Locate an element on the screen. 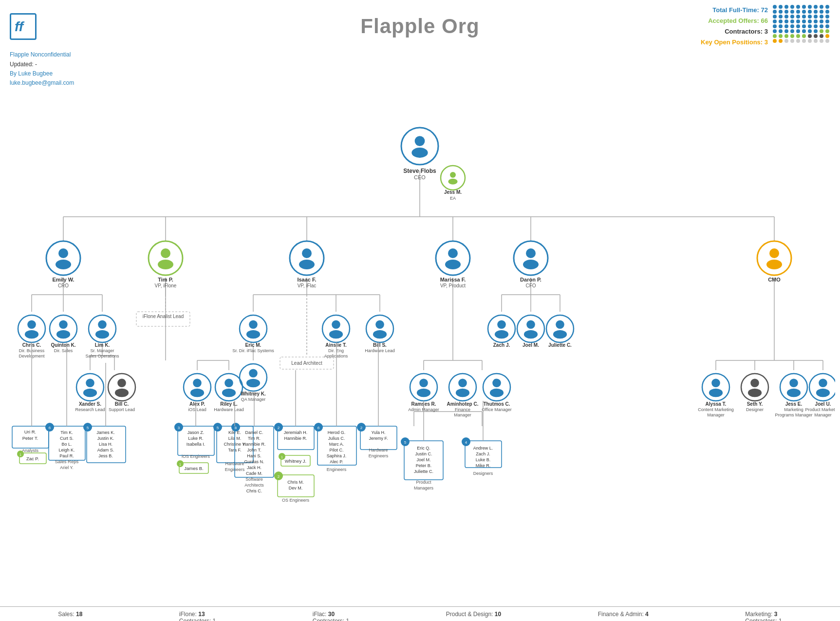  svg-text: Daniel C. is located at coordinates (254, 433).